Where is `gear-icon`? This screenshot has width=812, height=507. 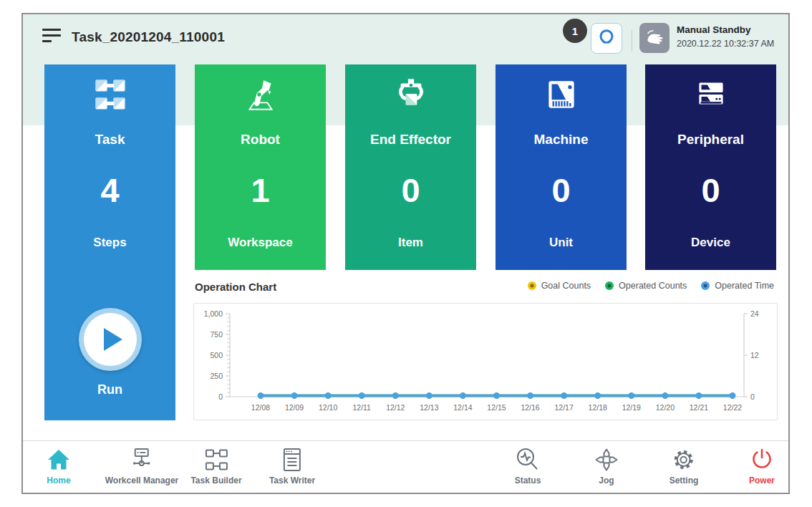 gear-icon is located at coordinates (685, 460).